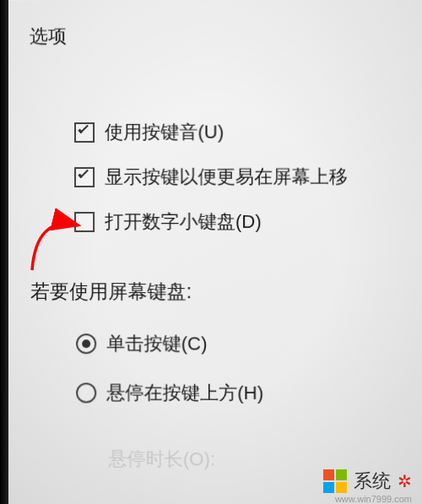  What do you see at coordinates (164, 133) in the screenshot?
I see `checkbox-label: 使用按键音(U)` at bounding box center [164, 133].